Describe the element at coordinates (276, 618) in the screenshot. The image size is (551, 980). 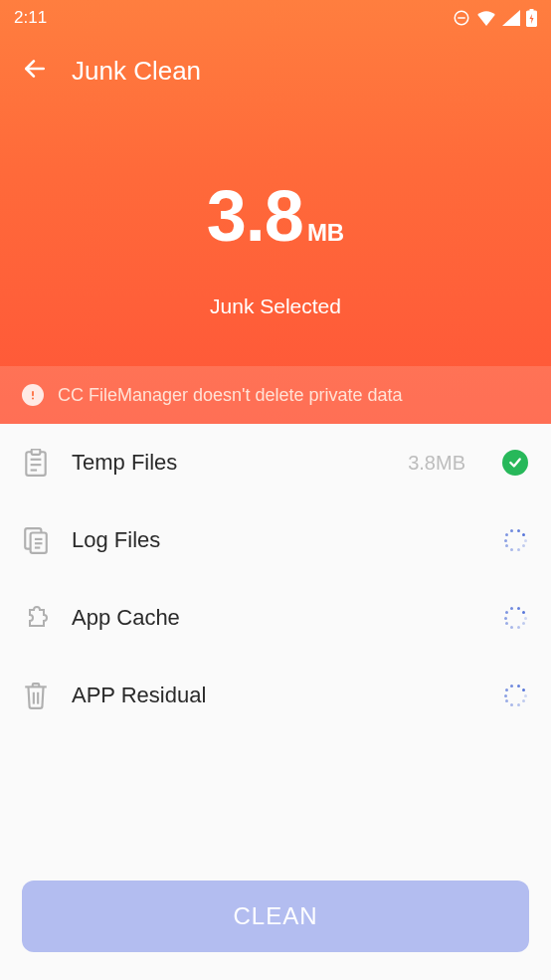
I see `category-label: App Cache` at that location.